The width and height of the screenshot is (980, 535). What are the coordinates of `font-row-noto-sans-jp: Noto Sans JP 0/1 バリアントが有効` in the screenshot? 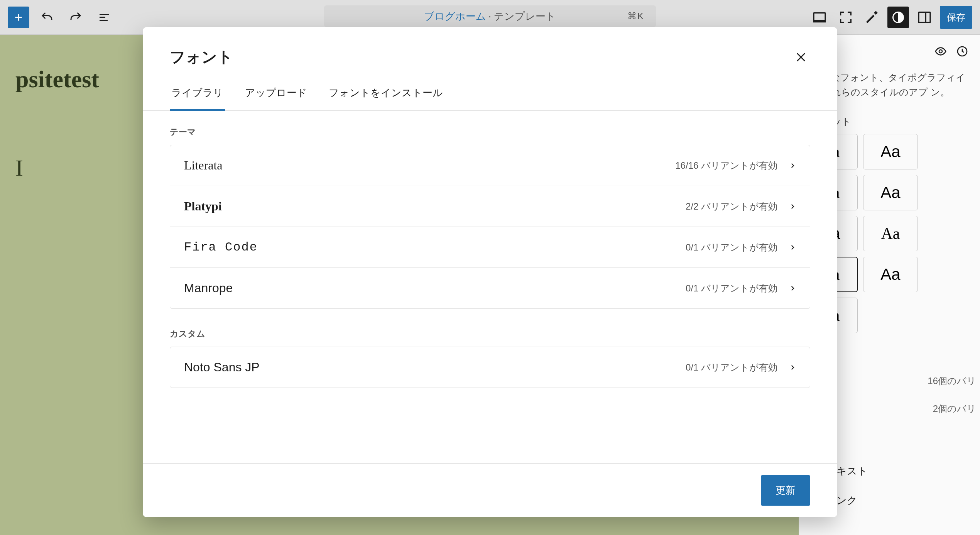 It's located at (490, 367).